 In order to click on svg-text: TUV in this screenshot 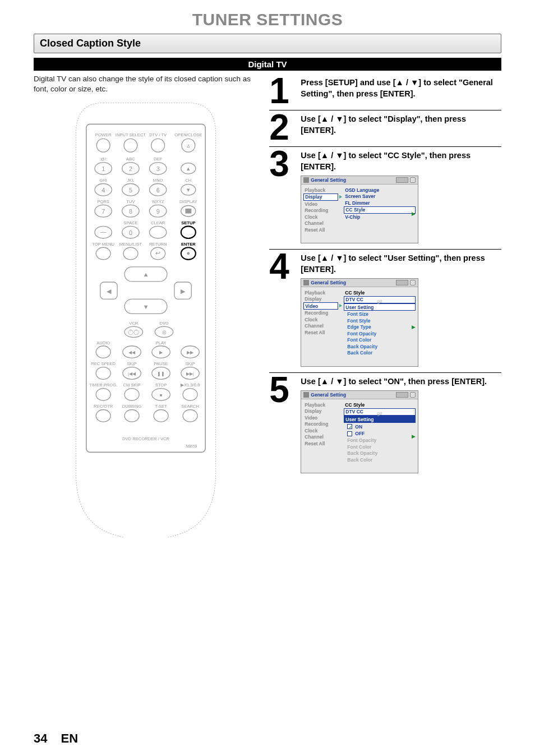, I will do `click(131, 202)`.